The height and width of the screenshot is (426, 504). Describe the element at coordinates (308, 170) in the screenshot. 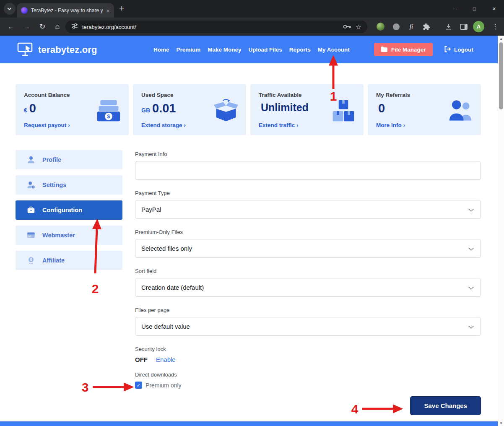

I see `payment-info-input` at that location.